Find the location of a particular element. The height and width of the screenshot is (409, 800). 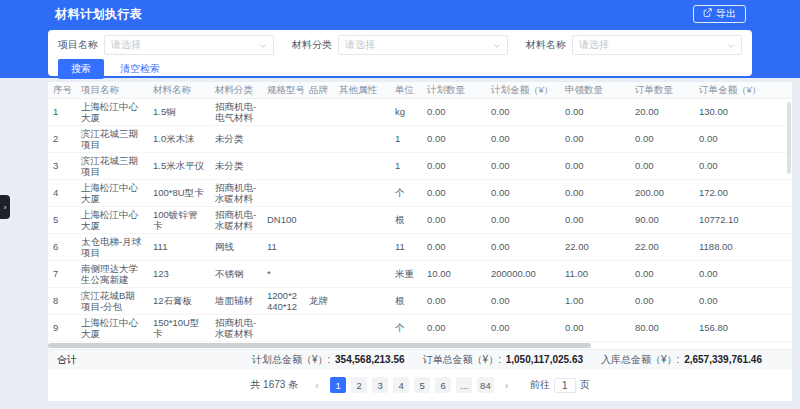

column-header: 计划金额（¥） is located at coordinates (523, 90).